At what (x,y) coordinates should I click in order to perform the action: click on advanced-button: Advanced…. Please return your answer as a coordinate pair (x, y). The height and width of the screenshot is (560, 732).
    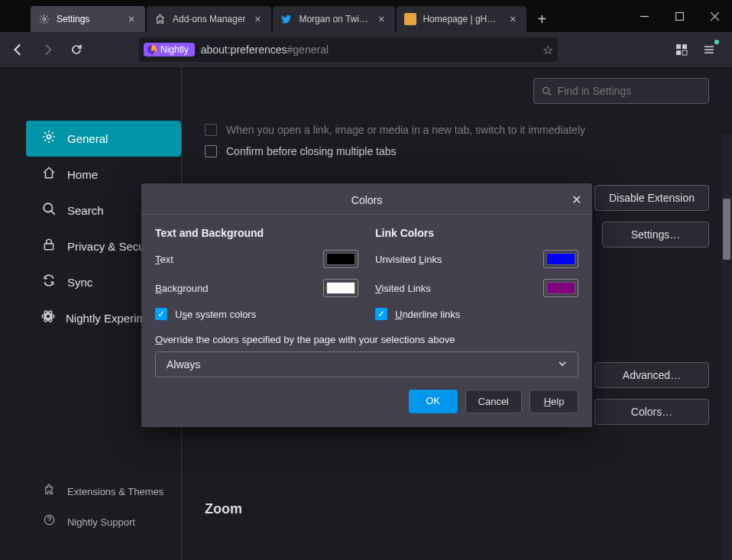
    Looking at the image, I should click on (652, 375).